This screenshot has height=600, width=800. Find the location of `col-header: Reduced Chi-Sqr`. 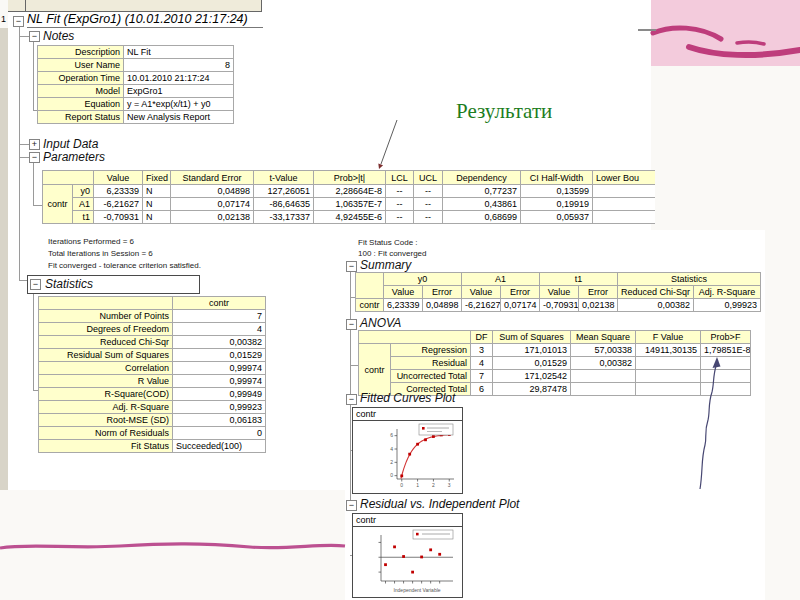

col-header: Reduced Chi-Sqr is located at coordinates (656, 292).